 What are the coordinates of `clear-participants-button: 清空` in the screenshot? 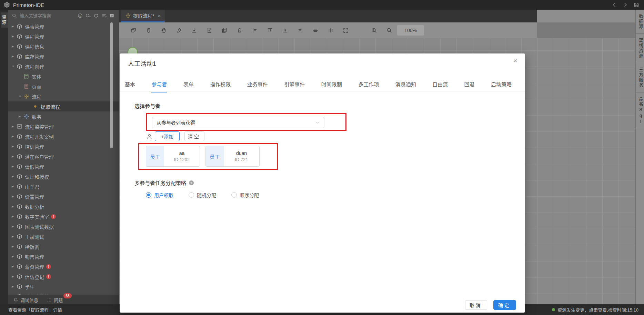 It's located at (194, 136).